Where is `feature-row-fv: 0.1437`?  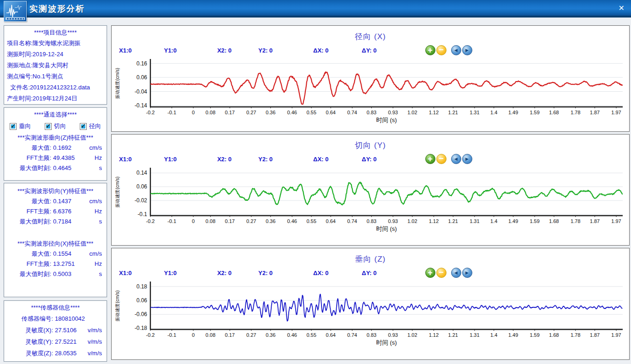
feature-row-fv: 0.1437 is located at coordinates (62, 201).